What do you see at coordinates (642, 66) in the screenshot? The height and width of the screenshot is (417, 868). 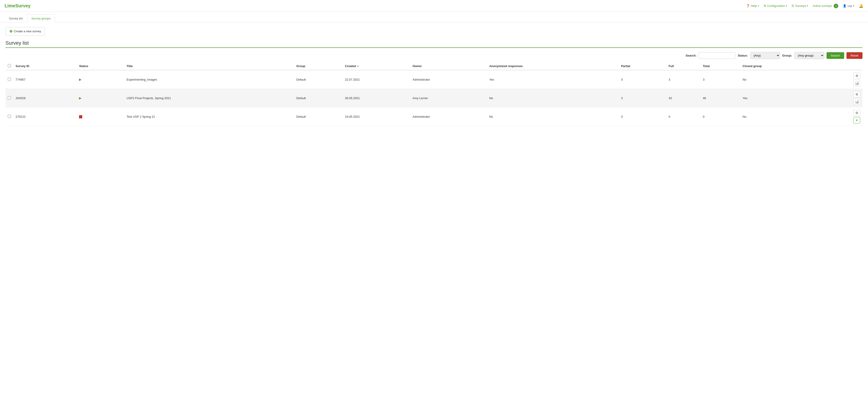 I see `header-partial: Partial` at bounding box center [642, 66].